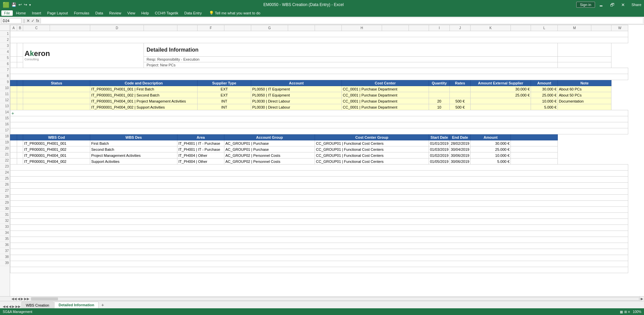 The height and width of the screenshot is (315, 644). I want to click on t1-amount-ext-1: 25.000 €, so click(501, 95).